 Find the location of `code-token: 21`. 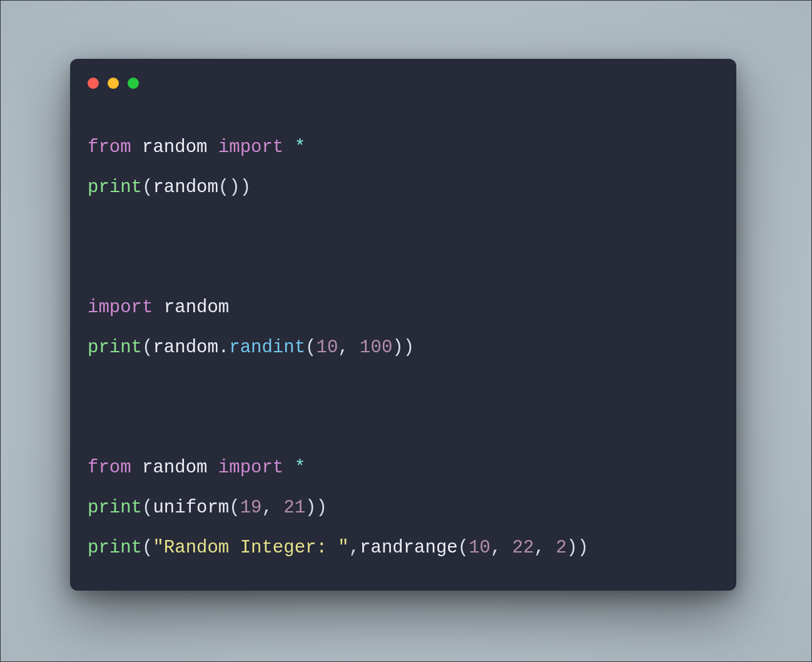

code-token: 21 is located at coordinates (294, 508).